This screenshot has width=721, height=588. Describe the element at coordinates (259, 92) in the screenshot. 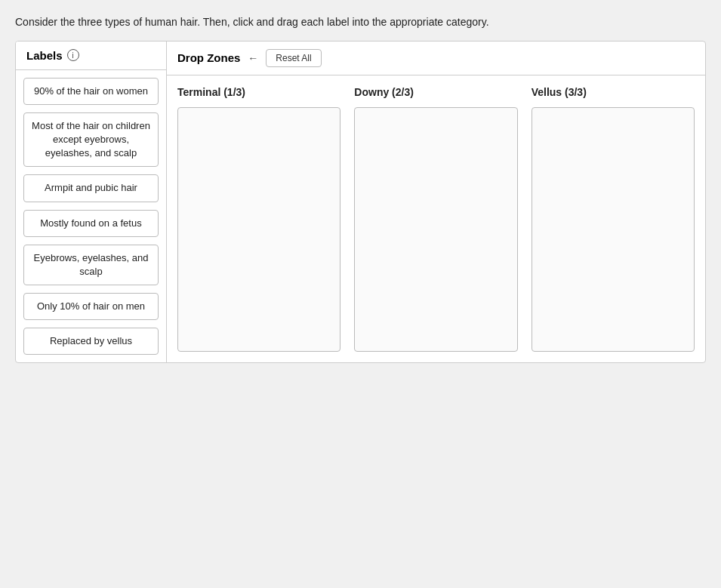

I see `drop-zone-label: Terminal (1/3)` at that location.